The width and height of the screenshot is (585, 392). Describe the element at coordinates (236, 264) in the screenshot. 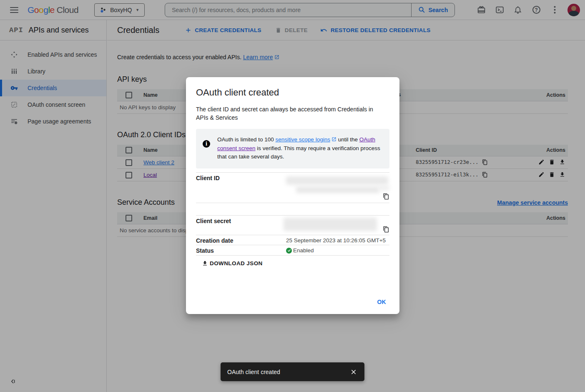

I see `download-json-label: DOWNLOAD JSON` at that location.